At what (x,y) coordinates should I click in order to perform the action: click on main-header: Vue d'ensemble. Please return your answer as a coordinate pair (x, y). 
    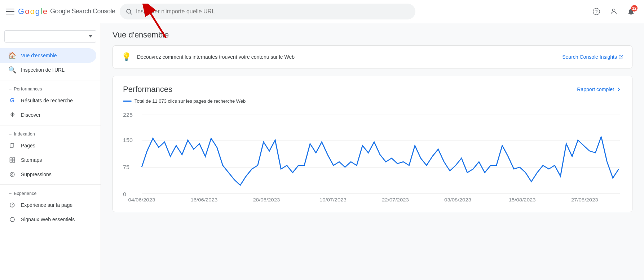
    Looking at the image, I should click on (372, 34).